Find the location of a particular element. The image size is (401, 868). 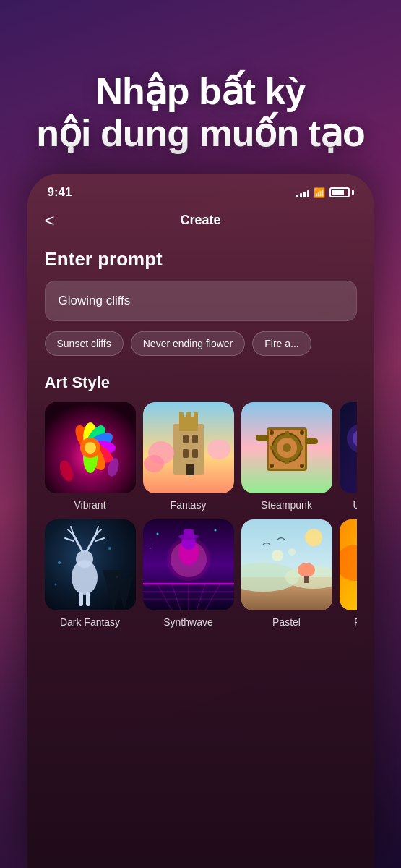

art-style-row-1: Vibrant is located at coordinates (201, 456).